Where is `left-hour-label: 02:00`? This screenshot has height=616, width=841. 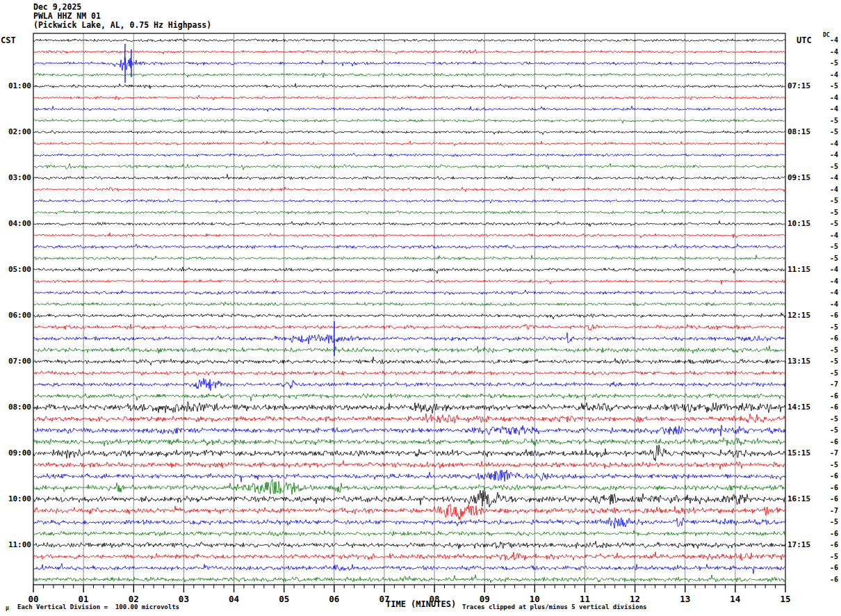
left-hour-label: 02:00 is located at coordinates (15, 132).